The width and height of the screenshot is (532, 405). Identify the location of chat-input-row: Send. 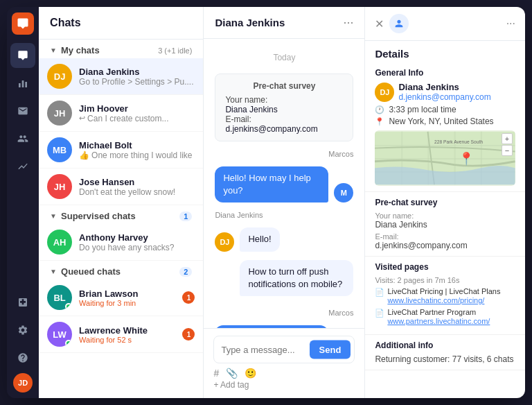
(284, 350).